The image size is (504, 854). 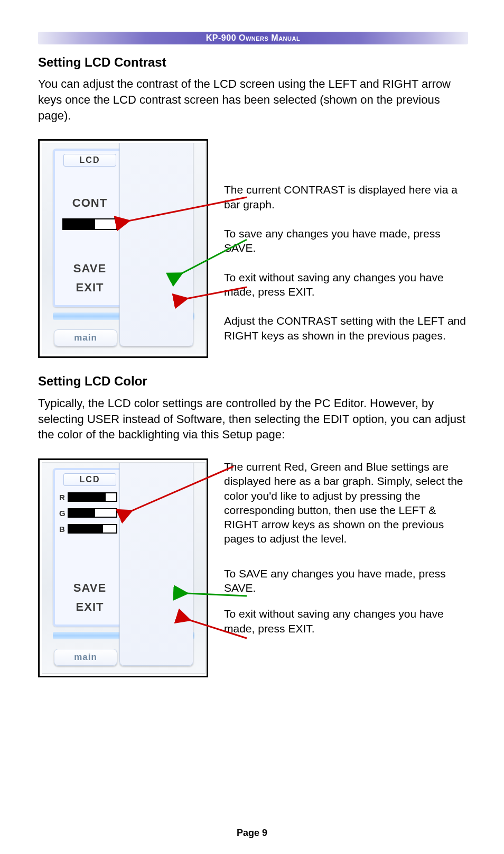 I want to click on lcd-panel: LCD CONT SAVE EXIT main page, so click(x=124, y=249).